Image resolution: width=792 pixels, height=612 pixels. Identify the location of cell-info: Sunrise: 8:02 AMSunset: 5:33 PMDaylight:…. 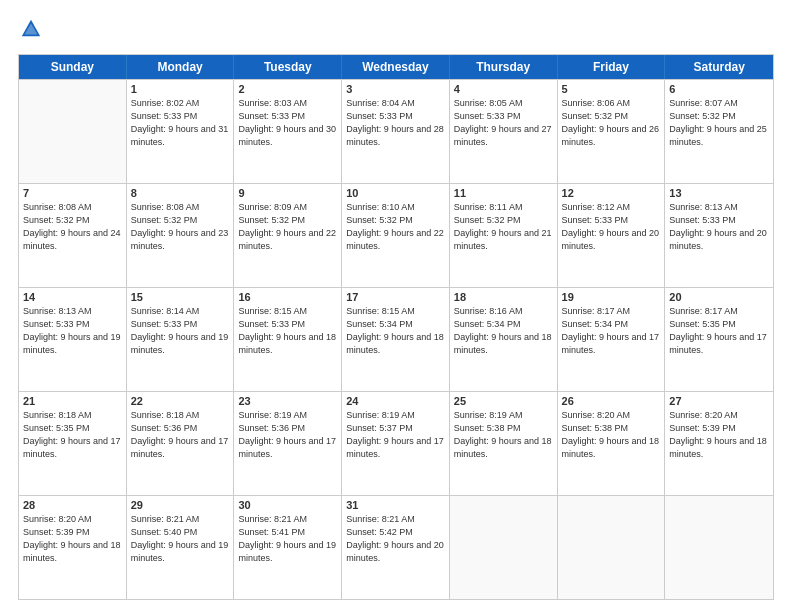
(180, 123).